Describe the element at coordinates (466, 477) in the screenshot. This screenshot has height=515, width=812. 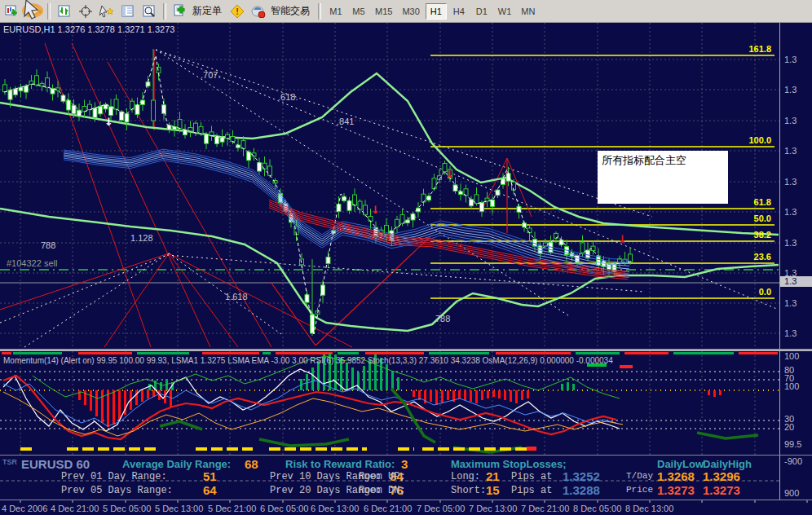
I see `long-label: Long:` at that location.